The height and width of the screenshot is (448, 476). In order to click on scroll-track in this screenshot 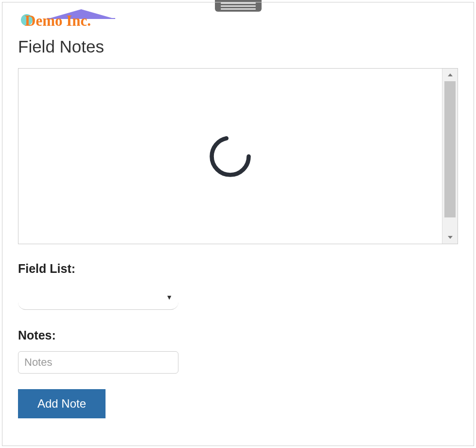, I will do `click(450, 156)`.